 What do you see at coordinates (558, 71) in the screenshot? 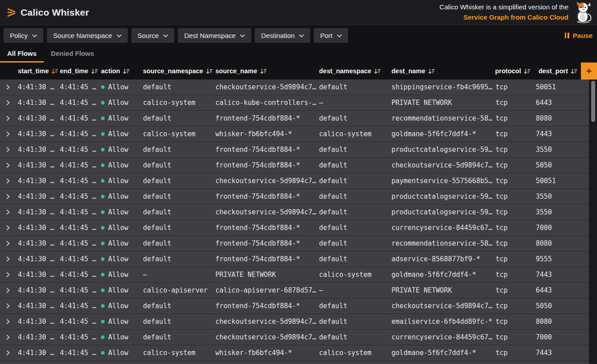
I see `col-header-dest_port: dest_port` at bounding box center [558, 71].